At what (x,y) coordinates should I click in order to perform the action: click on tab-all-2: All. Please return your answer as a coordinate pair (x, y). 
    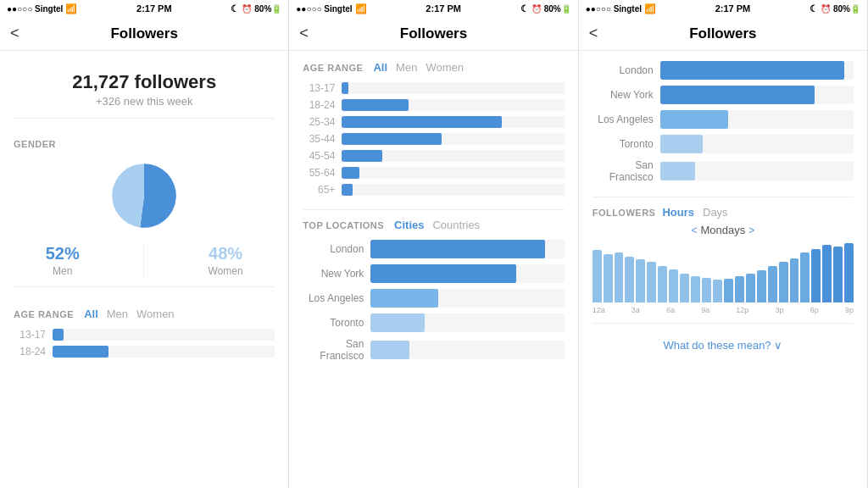
    Looking at the image, I should click on (380, 68).